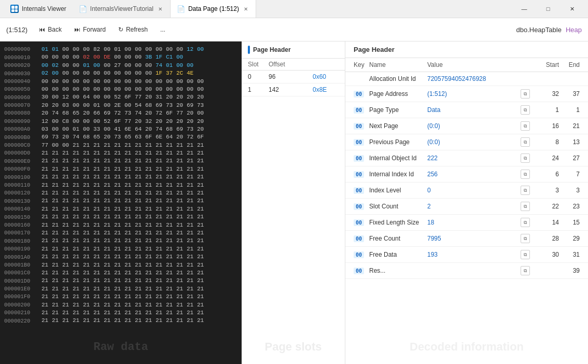 This screenshot has height=364, width=588. Describe the element at coordinates (119, 137) in the screenshot. I see `hex-byte: 73` at that location.